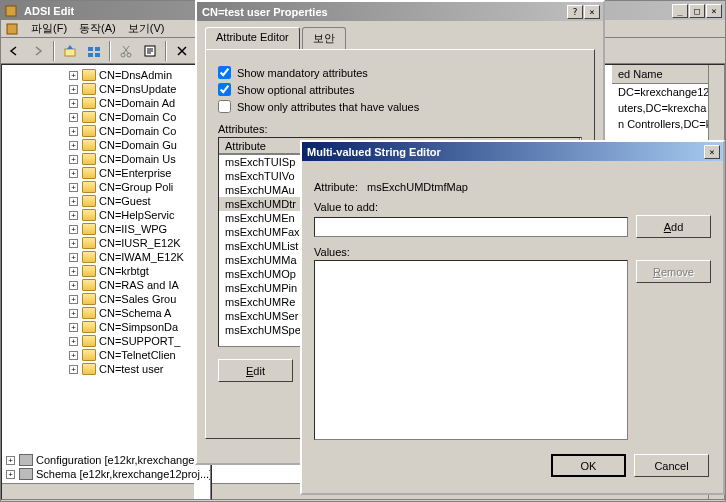  What do you see at coordinates (137, 103) in the screenshot?
I see `tree-item-label: CN=Domain Ad` at bounding box center [137, 103].